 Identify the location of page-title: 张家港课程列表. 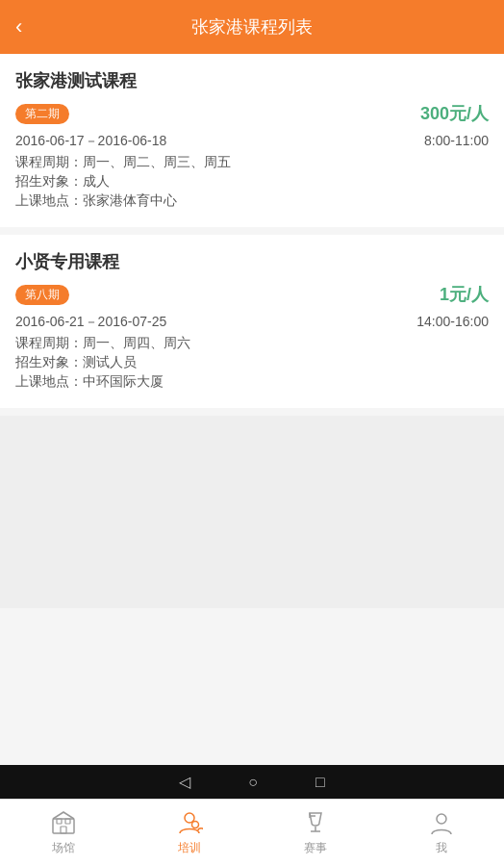
(252, 27).